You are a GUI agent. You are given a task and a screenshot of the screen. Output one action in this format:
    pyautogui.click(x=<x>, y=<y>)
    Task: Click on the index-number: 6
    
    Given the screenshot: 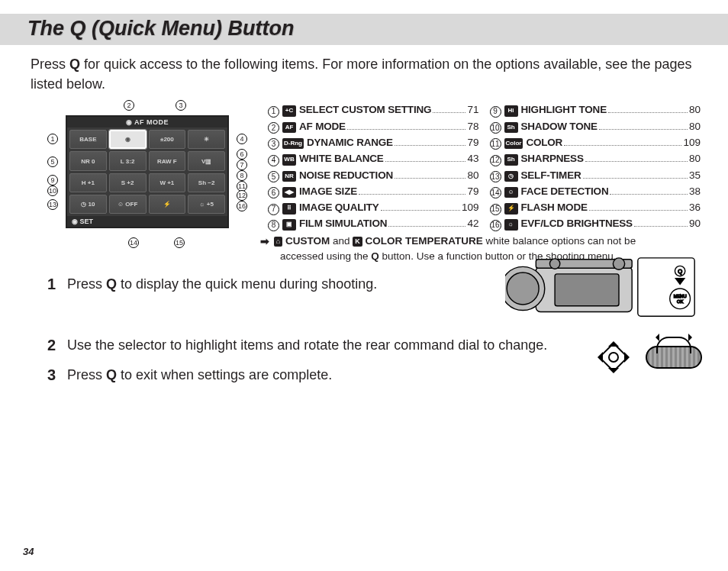 What is the action you would take?
    pyautogui.click(x=273, y=192)
    